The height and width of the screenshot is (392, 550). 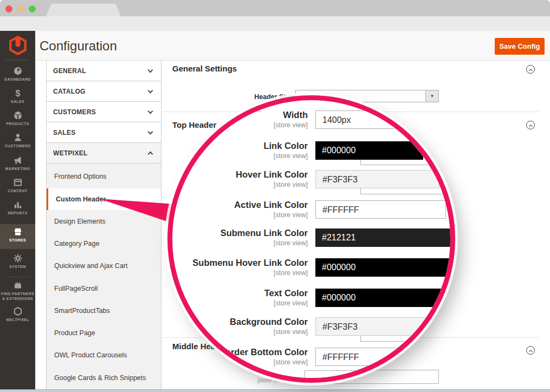 What do you see at coordinates (17, 125) in the screenshot?
I see `sidebar-item-label: PRODUCTS` at bounding box center [17, 125].